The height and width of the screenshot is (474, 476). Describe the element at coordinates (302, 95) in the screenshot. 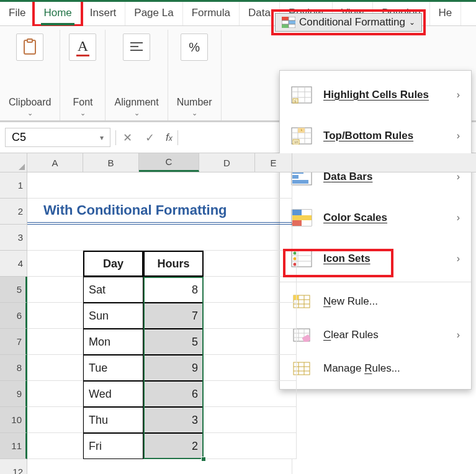

I see `highlight-cells-icon: ≤` at that location.